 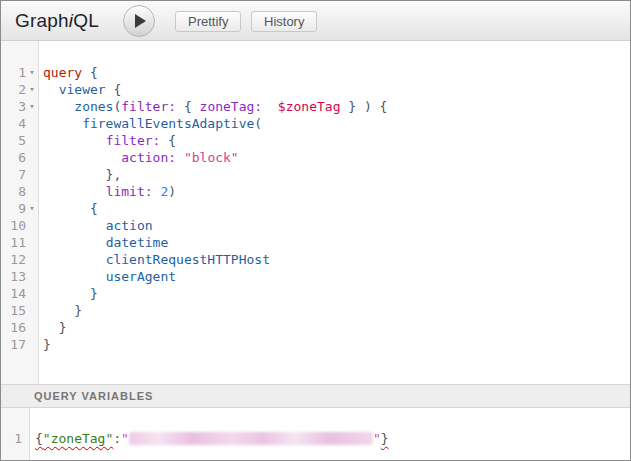 What do you see at coordinates (14, 158) in the screenshot?
I see `line-number: 6` at bounding box center [14, 158].